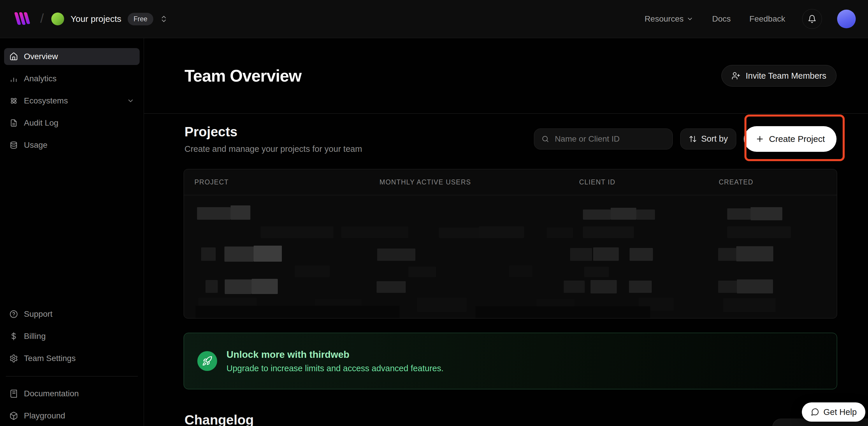 The width and height of the screenshot is (868, 426). What do you see at coordinates (693, 139) in the screenshot?
I see `arrow-up-down-icon` at bounding box center [693, 139].